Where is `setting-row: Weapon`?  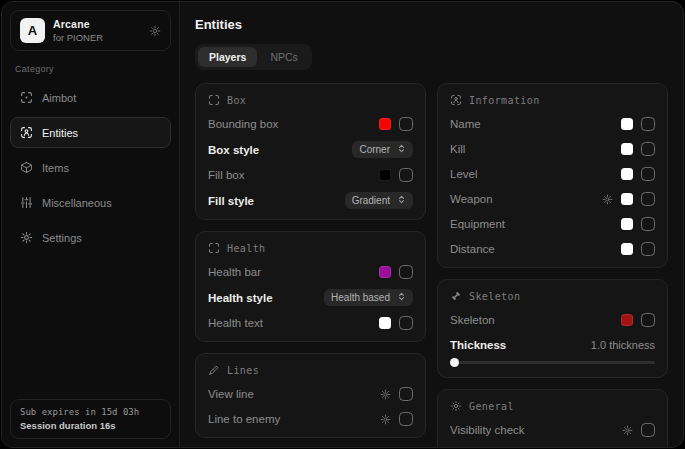 setting-row: Weapon is located at coordinates (552, 199).